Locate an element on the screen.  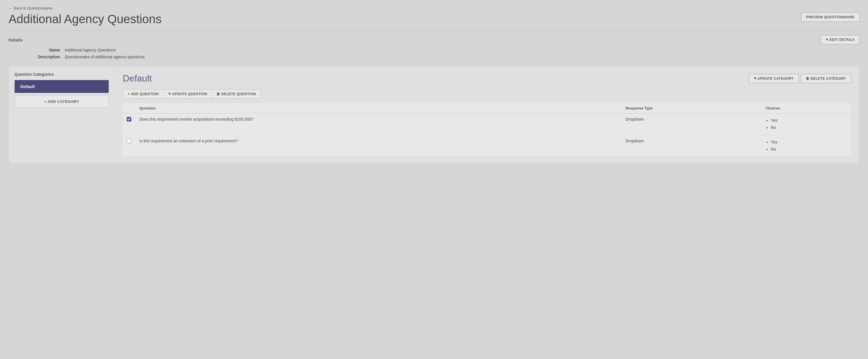
edit-details-button: ✎ EDIT DETAILS is located at coordinates (840, 40).